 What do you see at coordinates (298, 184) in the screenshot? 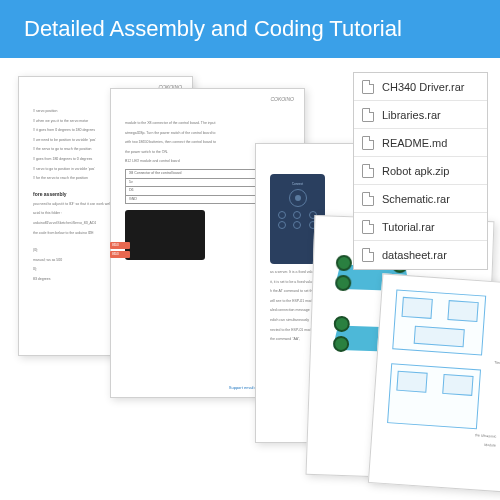
I see `app-label: Connect` at bounding box center [298, 184].